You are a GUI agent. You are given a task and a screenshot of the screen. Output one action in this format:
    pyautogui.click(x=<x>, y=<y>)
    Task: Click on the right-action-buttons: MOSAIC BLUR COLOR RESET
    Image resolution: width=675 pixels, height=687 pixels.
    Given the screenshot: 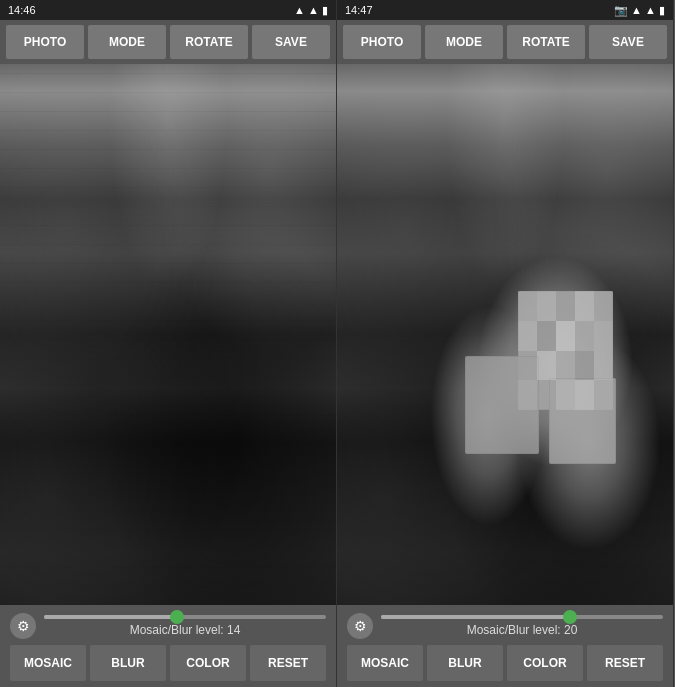 What is the action you would take?
    pyautogui.click(x=505, y=663)
    